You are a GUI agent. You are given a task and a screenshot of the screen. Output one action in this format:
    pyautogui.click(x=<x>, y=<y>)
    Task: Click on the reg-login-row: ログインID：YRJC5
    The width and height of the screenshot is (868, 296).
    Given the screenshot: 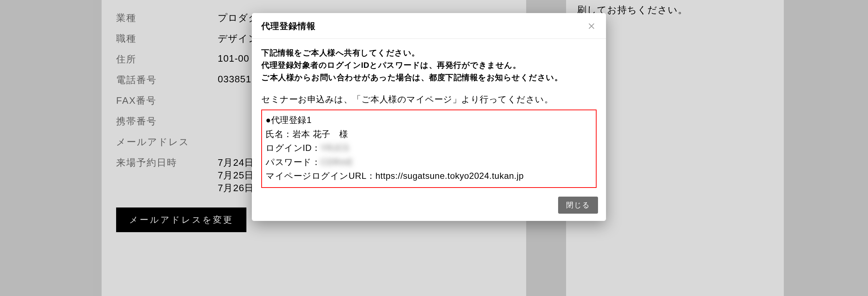 What is the action you would take?
    pyautogui.click(x=429, y=148)
    